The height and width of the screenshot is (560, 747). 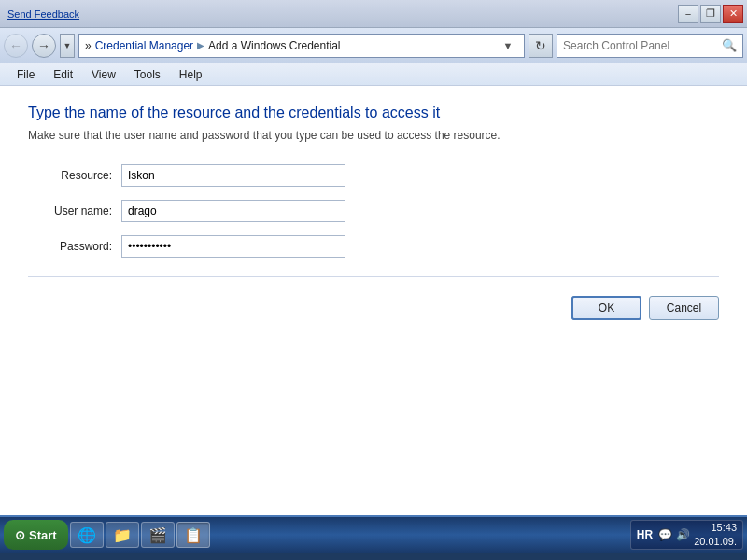 What do you see at coordinates (44, 46) in the screenshot?
I see `forward-button: →` at bounding box center [44, 46].